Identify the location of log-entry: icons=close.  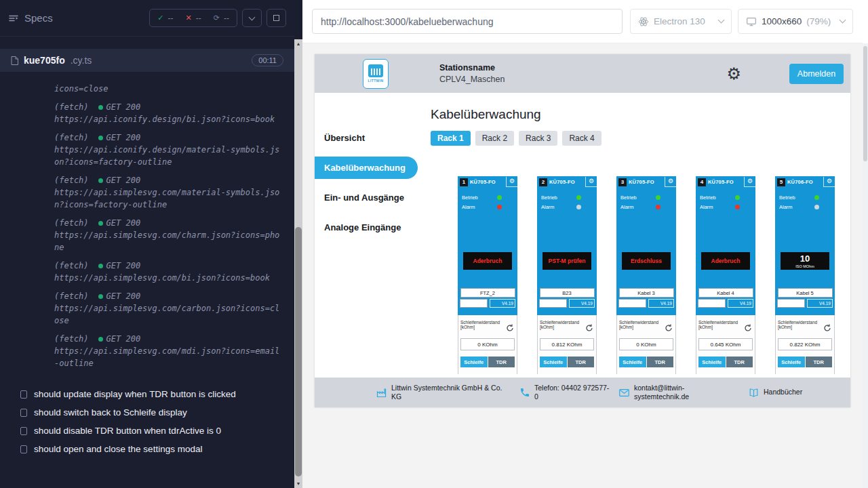
(169, 89).